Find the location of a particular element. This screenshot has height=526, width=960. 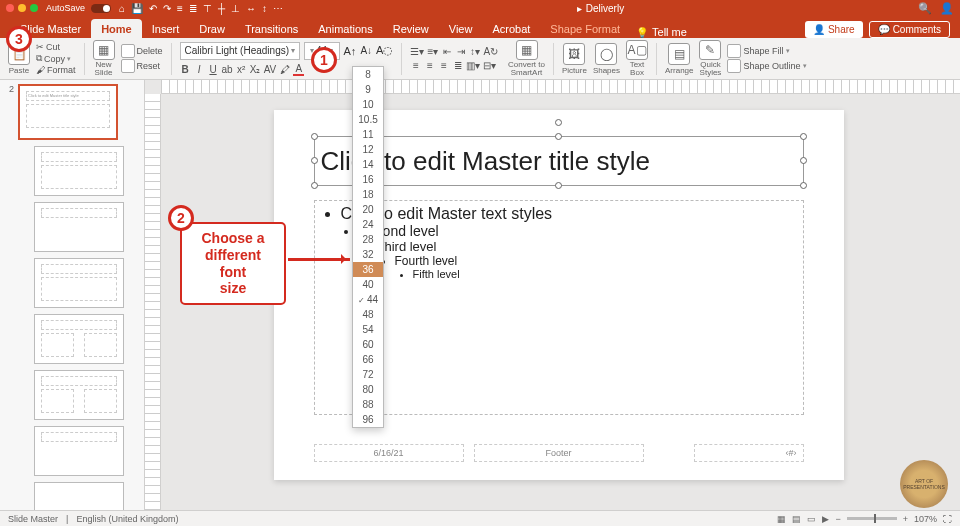

align-icon: ≡ is located at coordinates (180, 8).